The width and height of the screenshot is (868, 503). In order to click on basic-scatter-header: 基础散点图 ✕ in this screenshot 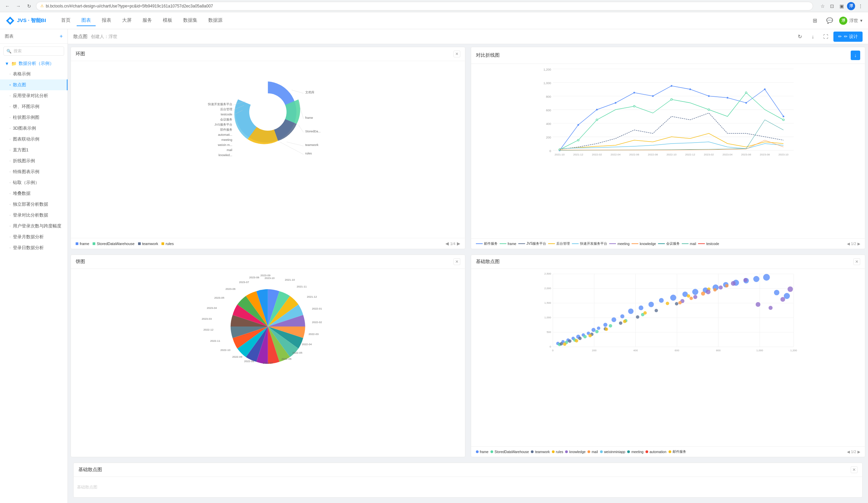, I will do `click(668, 262)`.